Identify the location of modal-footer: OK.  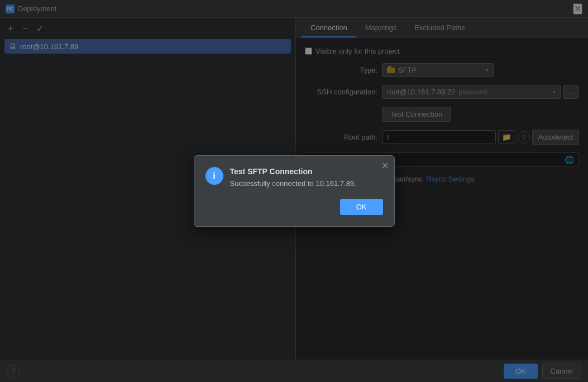
(294, 207).